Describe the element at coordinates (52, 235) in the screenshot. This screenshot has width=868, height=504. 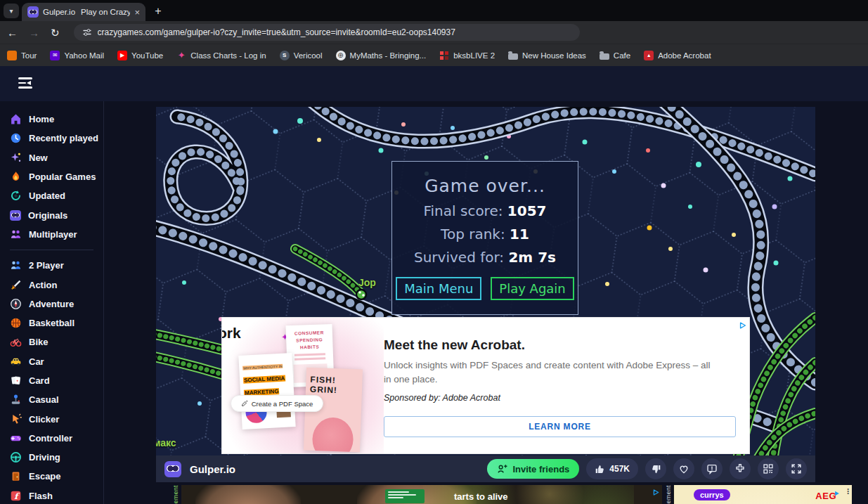
I see `sidebar-item-multiplayer: Multiplayer` at that location.